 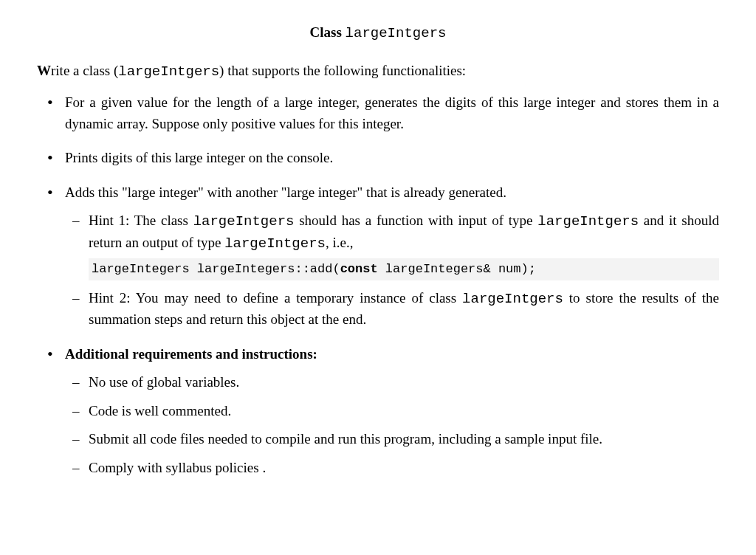 What do you see at coordinates (404, 440) in the screenshot?
I see `req-submit: Submit all code files needed to compile …` at bounding box center [404, 440].